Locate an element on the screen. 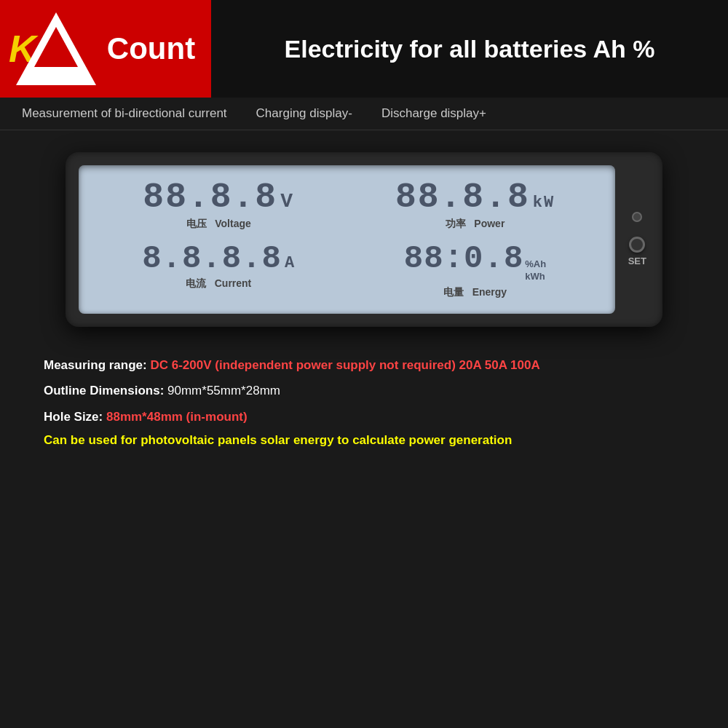 The image size is (728, 728). subtitle-item-1: Measurement of bi-directional current is located at coordinates (124, 114).